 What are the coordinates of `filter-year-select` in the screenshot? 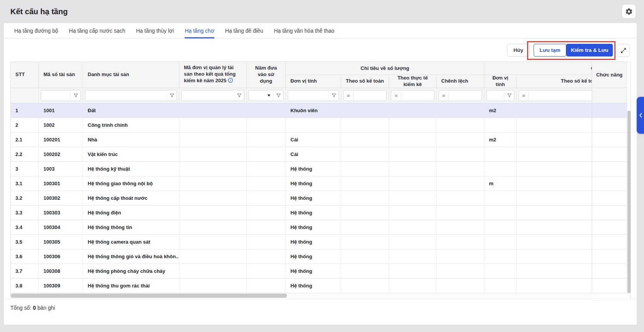 It's located at (266, 95).